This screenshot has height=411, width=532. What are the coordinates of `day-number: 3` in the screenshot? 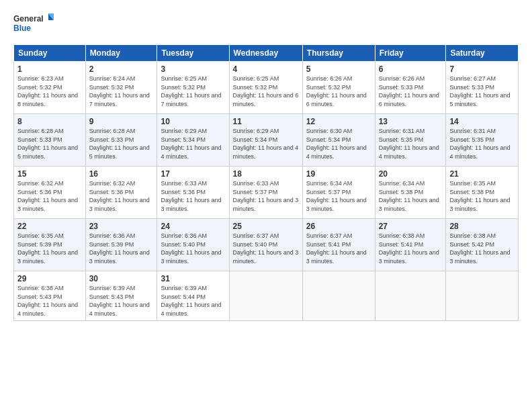 It's located at (193, 69).